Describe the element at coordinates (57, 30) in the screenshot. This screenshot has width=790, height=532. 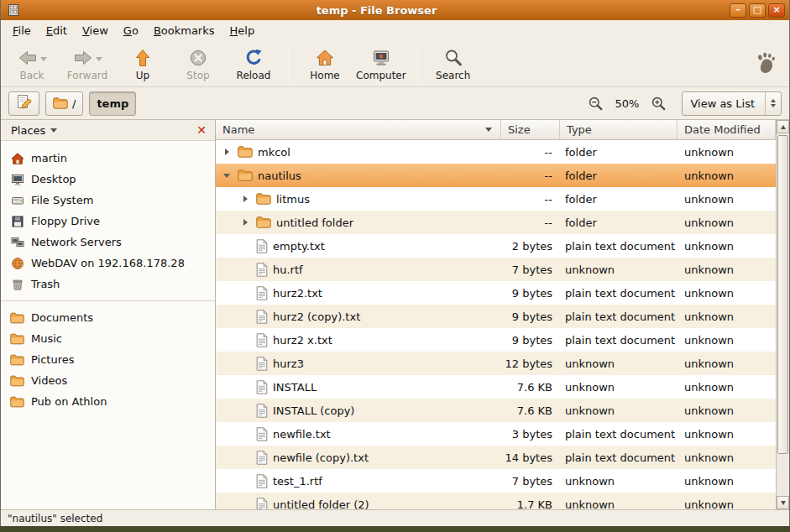
I see `menu-edit: Edit` at that location.